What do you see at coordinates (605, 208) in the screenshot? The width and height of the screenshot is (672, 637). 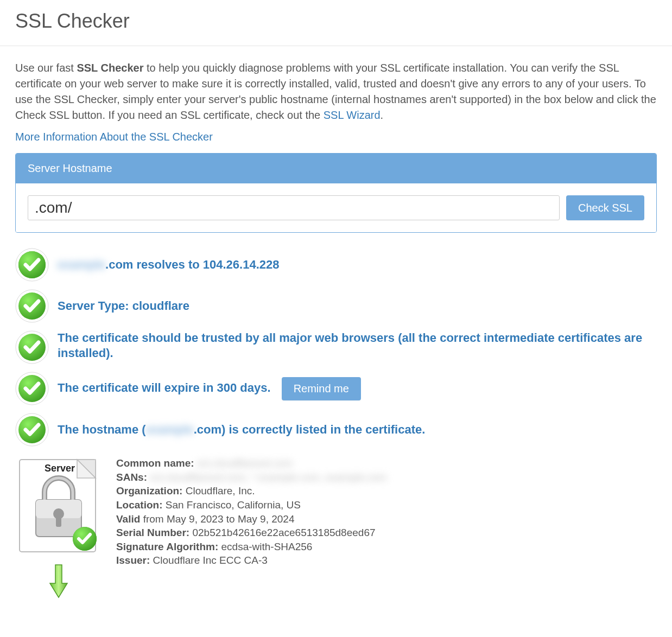 I see `check-ssl-button: Check SSL` at bounding box center [605, 208].